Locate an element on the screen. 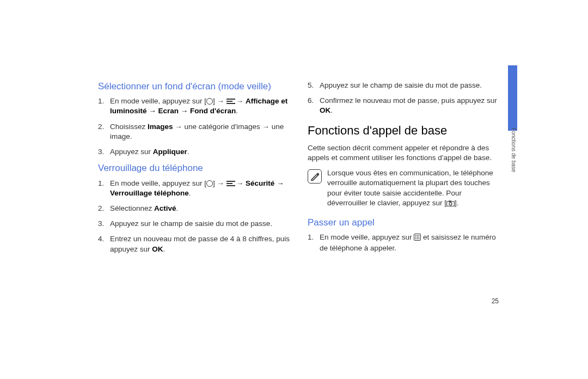 Image resolution: width=588 pixels, height=379 pixels. make-call-steps: En mode veille, appuyez sur et saisissez… is located at coordinates (406, 243).